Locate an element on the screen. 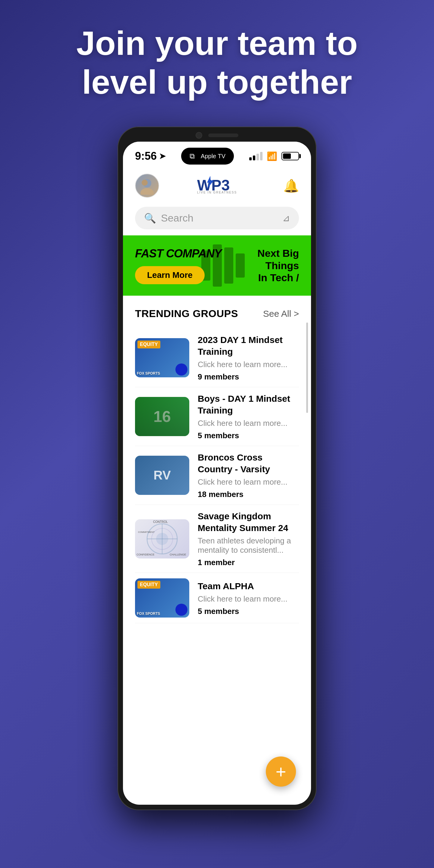  notification-bell-icon: 🔔 is located at coordinates (291, 186).